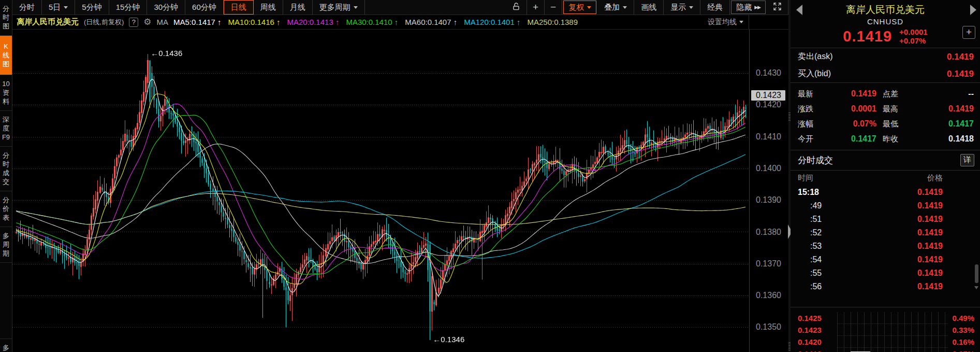 Image resolution: width=980 pixels, height=352 pixels. I want to click on ask-row: 卖出(ask) 0.1419, so click(885, 57).